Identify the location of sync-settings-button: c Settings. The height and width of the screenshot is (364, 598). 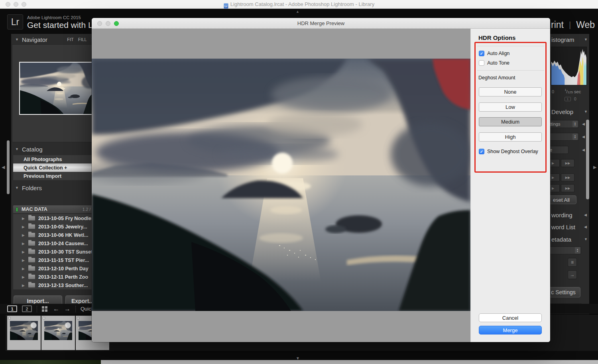
(563, 292).